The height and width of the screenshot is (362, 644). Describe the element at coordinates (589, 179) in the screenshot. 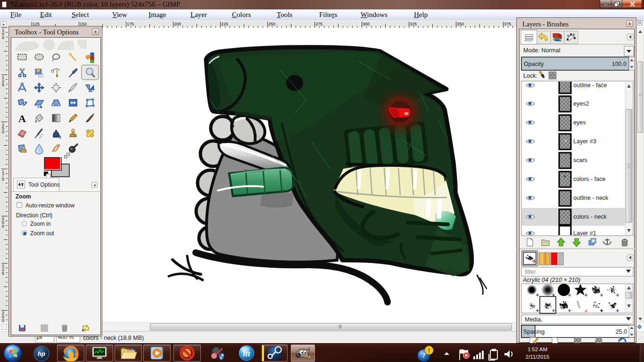

I see `svg-text: colors - face` at that location.